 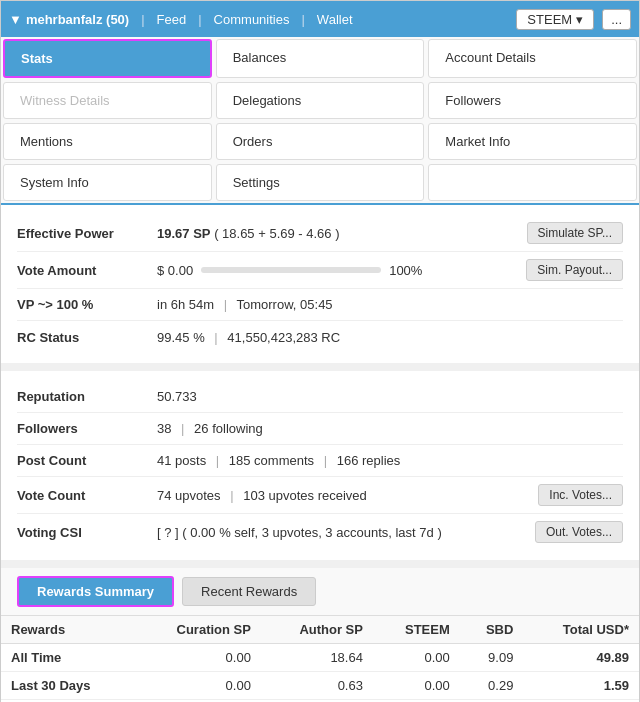 What do you see at coordinates (320, 182) in the screenshot?
I see `menu-item-settings: Settings` at bounding box center [320, 182].